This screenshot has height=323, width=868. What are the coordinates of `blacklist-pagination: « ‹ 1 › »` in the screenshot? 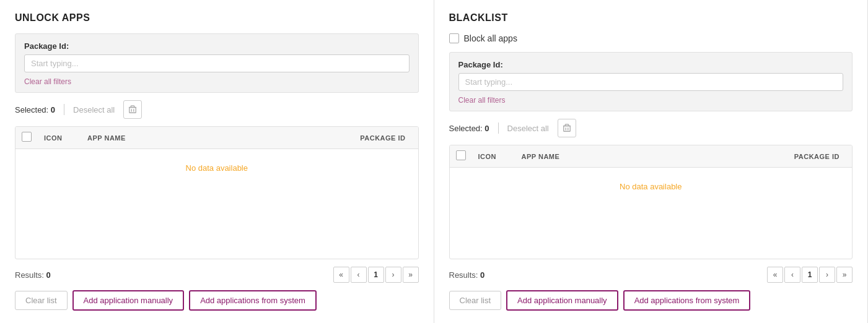 It's located at (810, 275).